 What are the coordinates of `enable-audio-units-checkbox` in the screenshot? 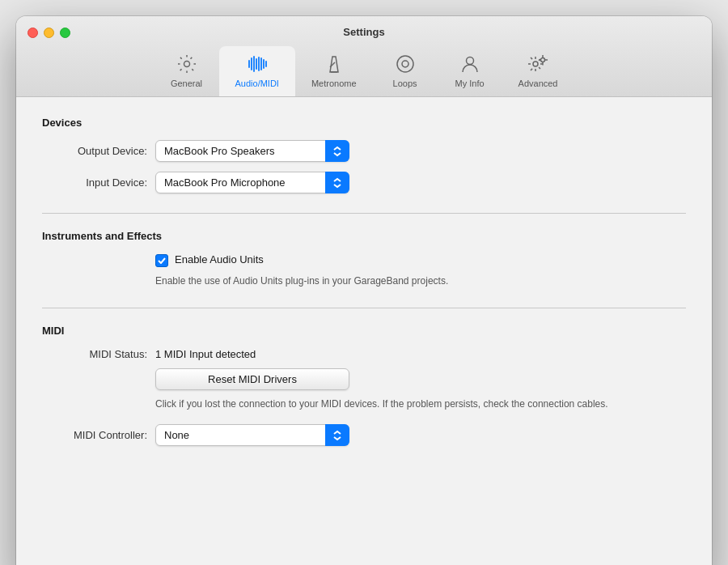 It's located at (162, 261).